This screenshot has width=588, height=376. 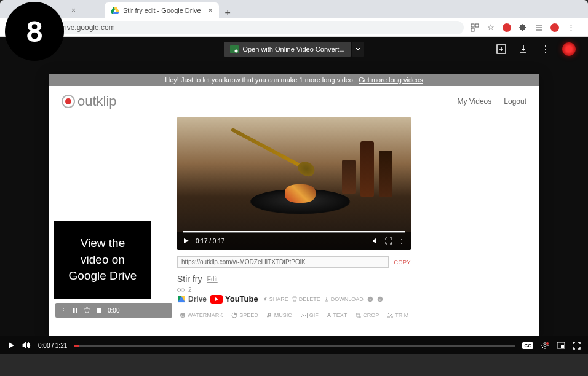 What do you see at coordinates (68, 101) in the screenshot?
I see `logo-icon` at bounding box center [68, 101].